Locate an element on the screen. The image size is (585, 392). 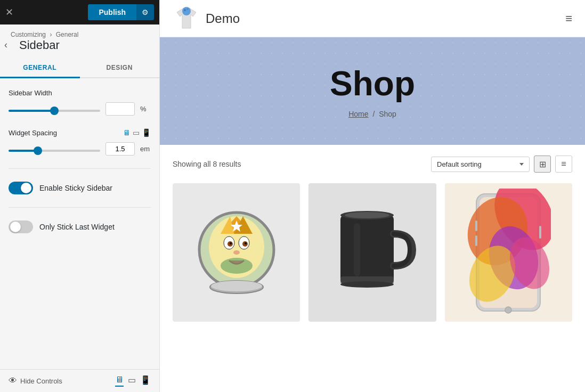
hide-controls-label: Hide Controls is located at coordinates (42, 381).